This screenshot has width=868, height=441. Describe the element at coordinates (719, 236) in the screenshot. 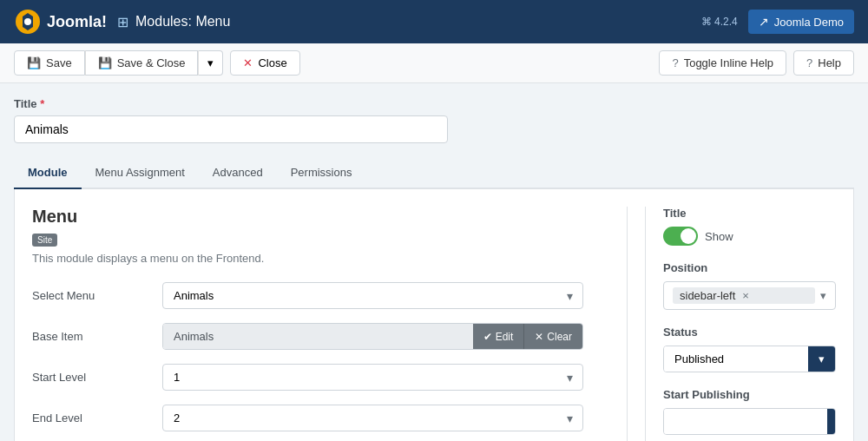

I see `right-title-toggle-label: Show` at that location.